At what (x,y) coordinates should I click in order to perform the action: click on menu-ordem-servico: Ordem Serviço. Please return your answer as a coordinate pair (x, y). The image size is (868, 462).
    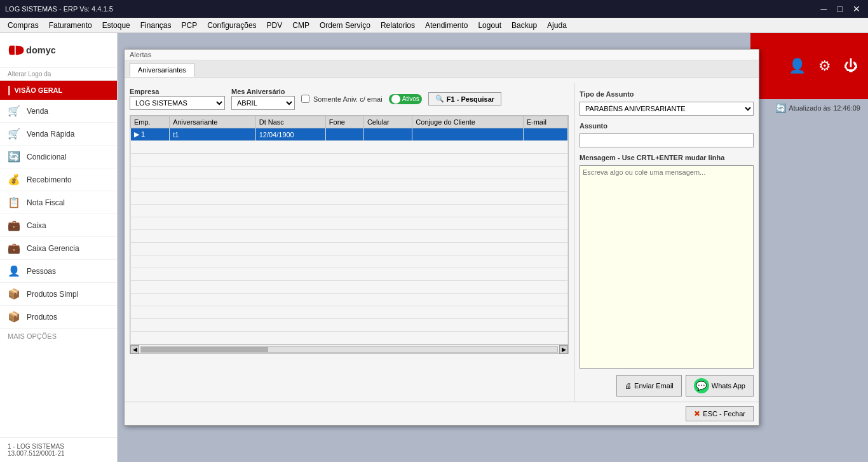
    Looking at the image, I should click on (345, 25).